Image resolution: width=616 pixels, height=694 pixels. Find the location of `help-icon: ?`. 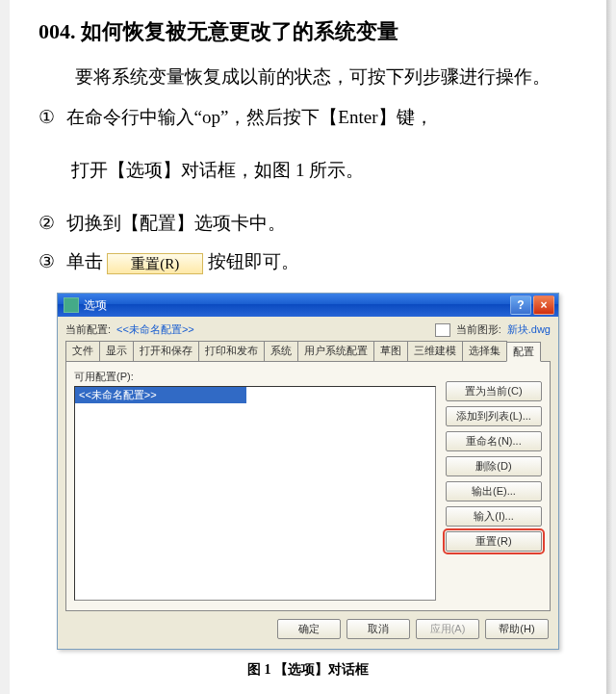

help-icon: ? is located at coordinates (521, 305).